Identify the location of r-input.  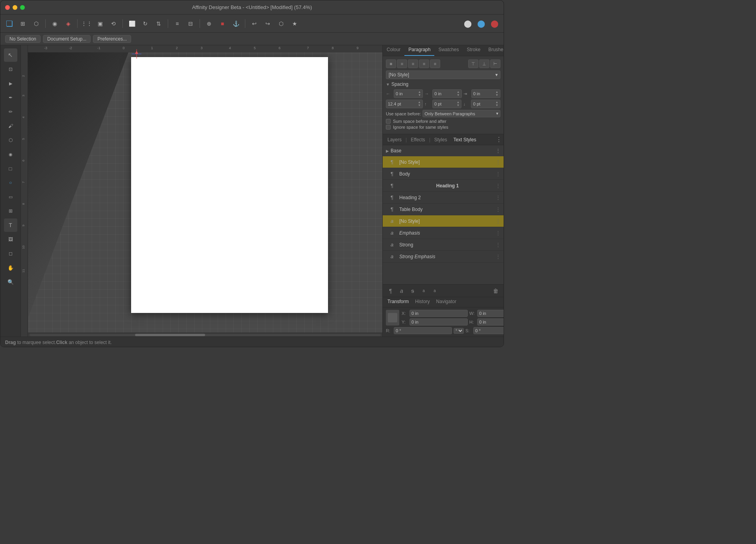
(423, 331).